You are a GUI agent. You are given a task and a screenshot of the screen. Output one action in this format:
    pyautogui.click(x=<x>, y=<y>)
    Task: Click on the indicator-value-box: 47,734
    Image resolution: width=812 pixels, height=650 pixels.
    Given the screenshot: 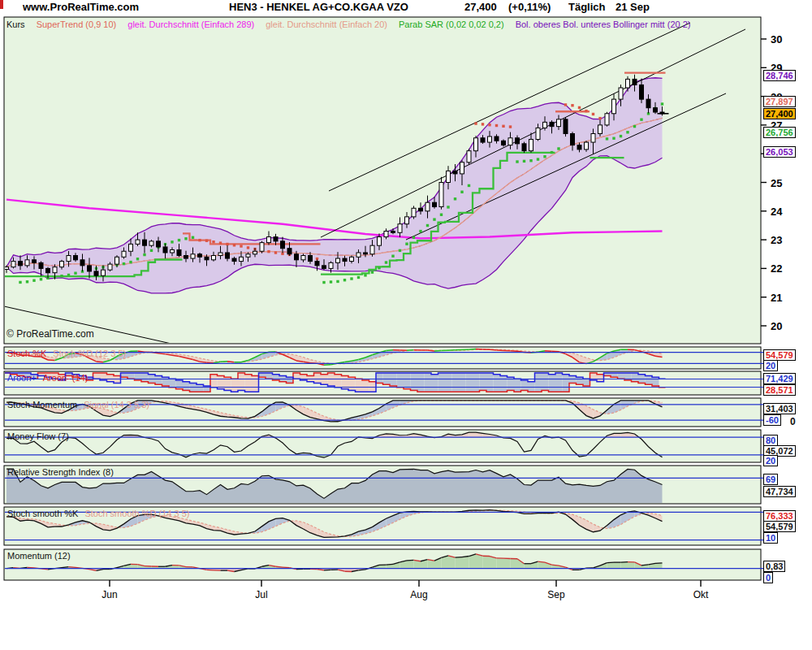 What is the action you would take?
    pyautogui.click(x=780, y=492)
    